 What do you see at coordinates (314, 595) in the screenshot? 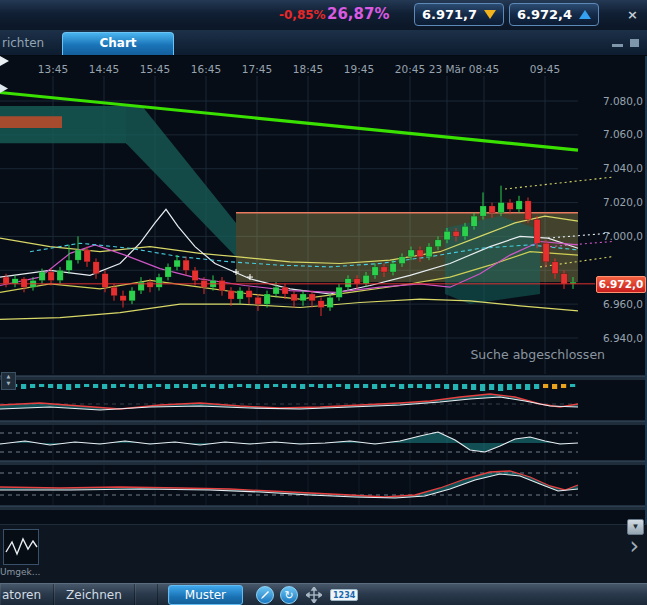
I see `move-icon` at bounding box center [314, 595].